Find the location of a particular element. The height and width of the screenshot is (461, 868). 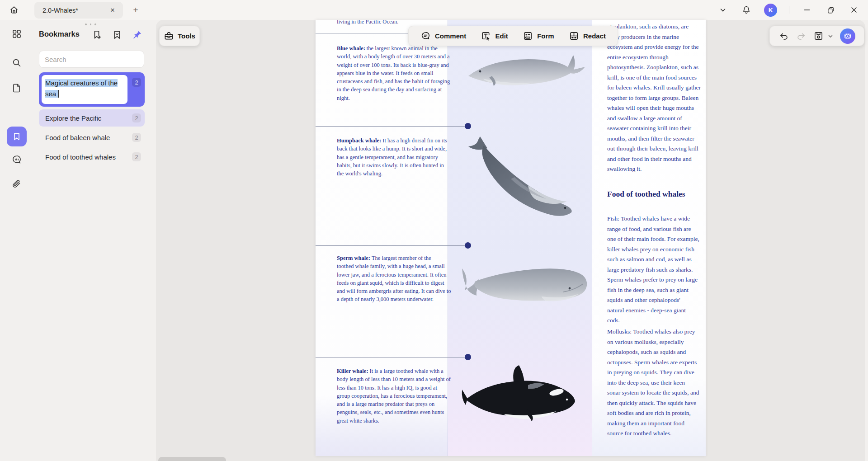

text-line: for baleen whales. Krill usually gather is located at coordinates (656, 88).